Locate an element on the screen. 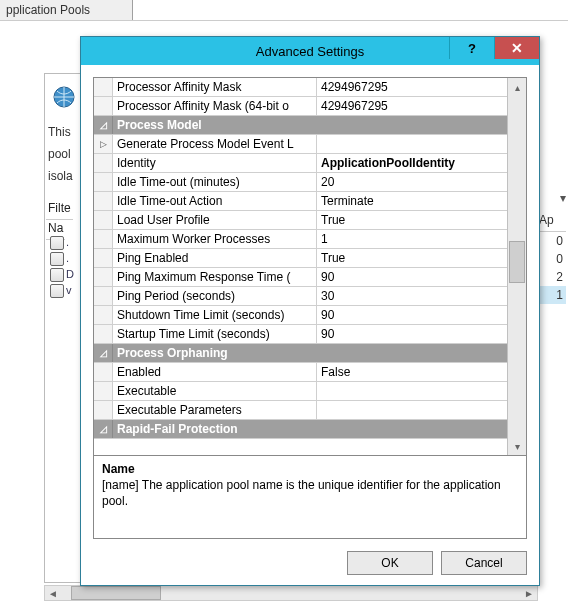 The image size is (568, 613). property-name: Executable is located at coordinates (215, 391).